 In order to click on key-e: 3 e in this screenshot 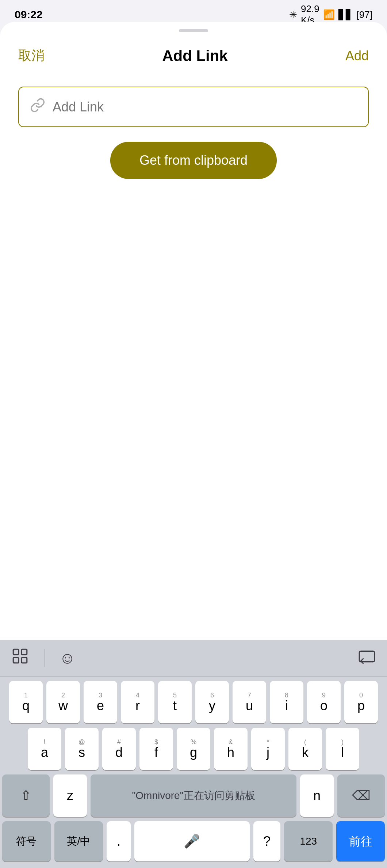, I will do `click(100, 702)`.